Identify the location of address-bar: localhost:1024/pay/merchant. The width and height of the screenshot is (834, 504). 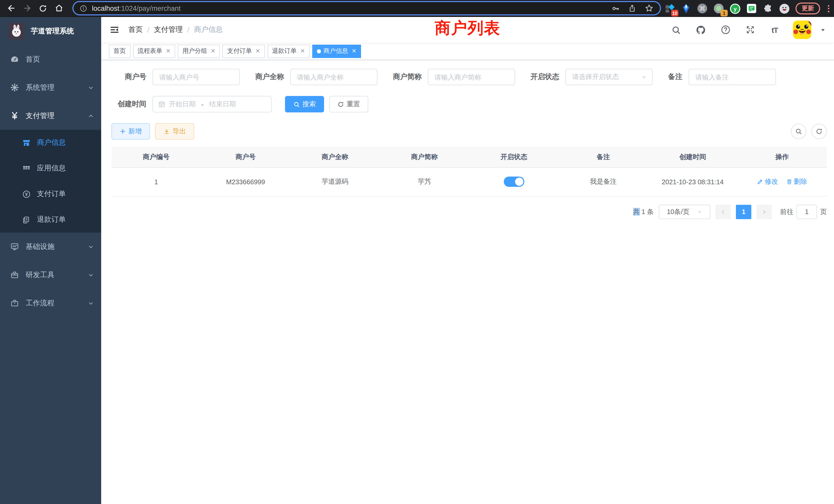
(367, 8).